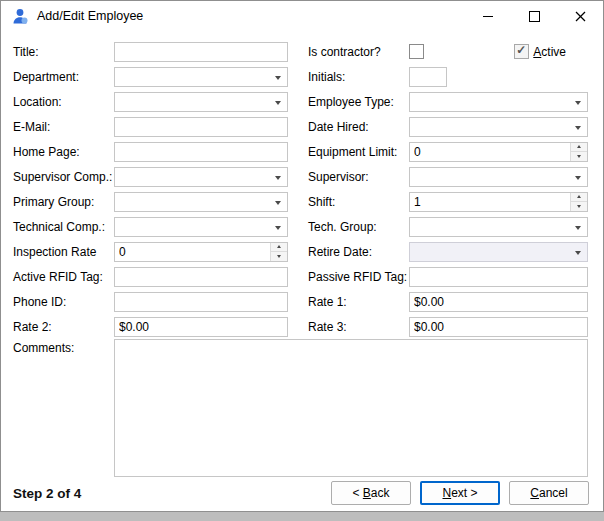 This screenshot has width=604, height=521. I want to click on cancel-label-post: ancel, so click(554, 493).